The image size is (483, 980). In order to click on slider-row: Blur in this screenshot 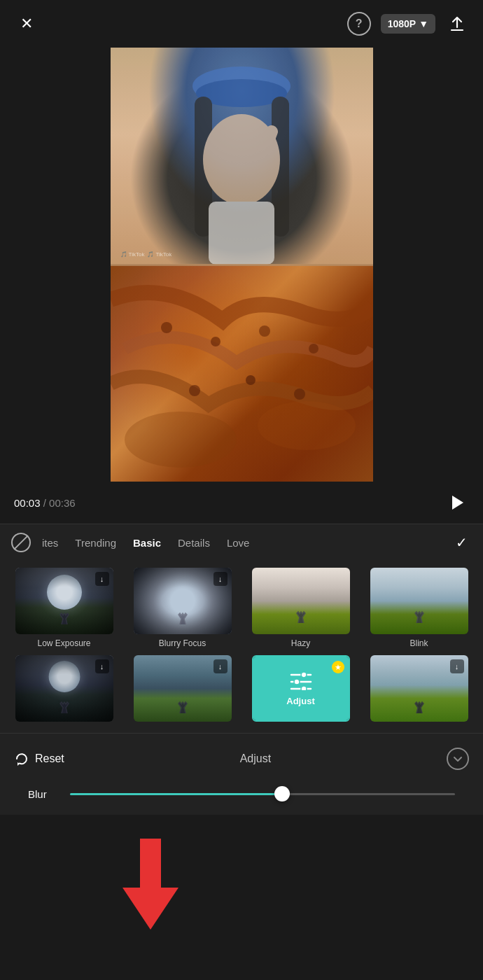, I will do `click(241, 794)`.